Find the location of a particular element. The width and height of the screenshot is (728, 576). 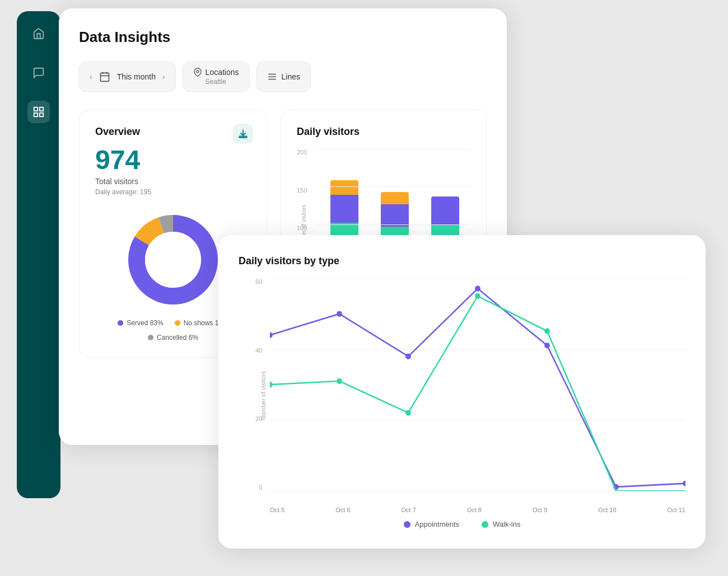

date-label: This month is located at coordinates (137, 77).